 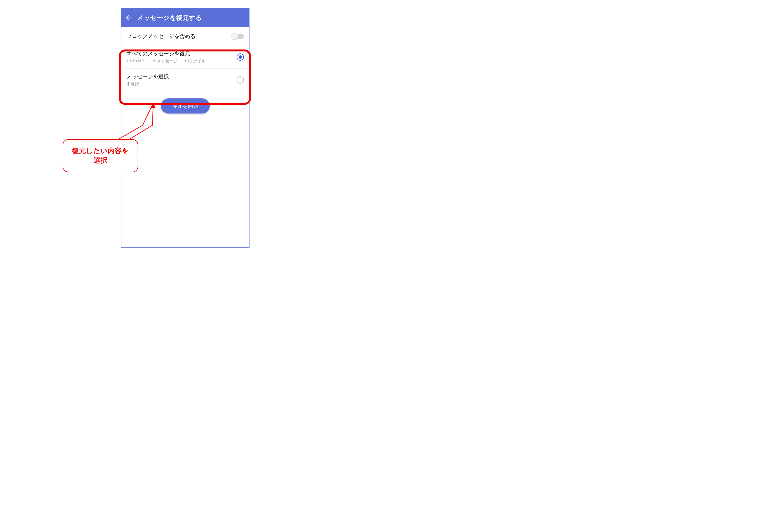 I want to click on start-restore-button: 復元を開始, so click(x=185, y=106).